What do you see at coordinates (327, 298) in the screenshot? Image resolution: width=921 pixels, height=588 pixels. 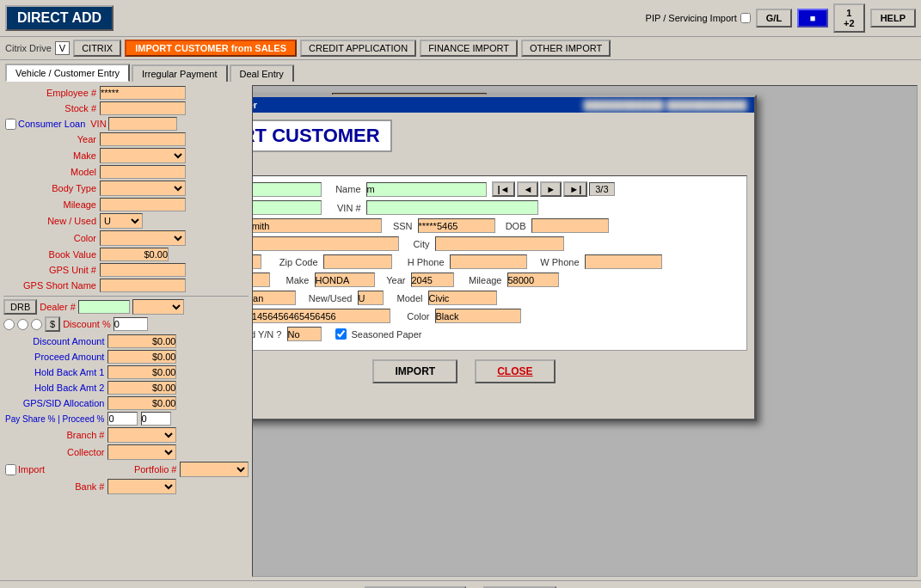 I see `modal-newused-label: New/Used` at bounding box center [327, 298].